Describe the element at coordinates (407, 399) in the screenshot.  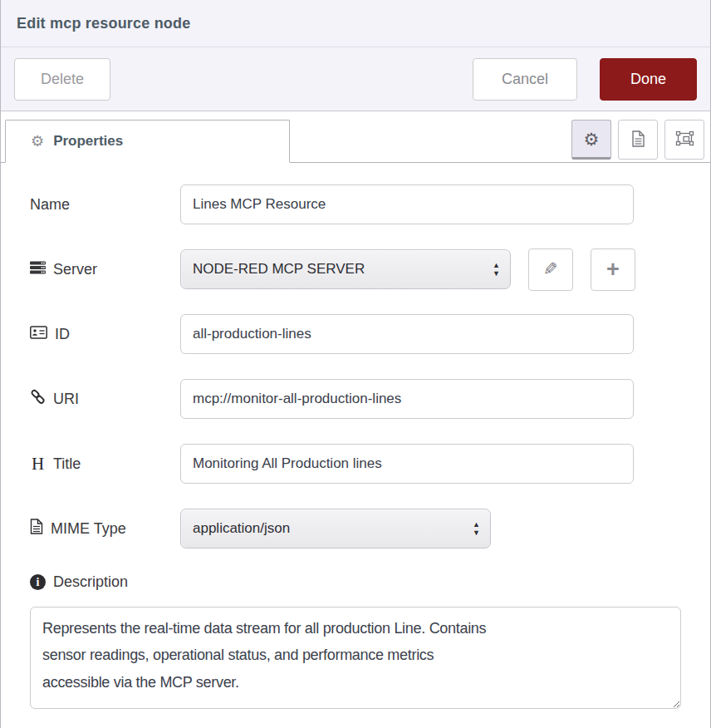
I see `uri-input` at that location.